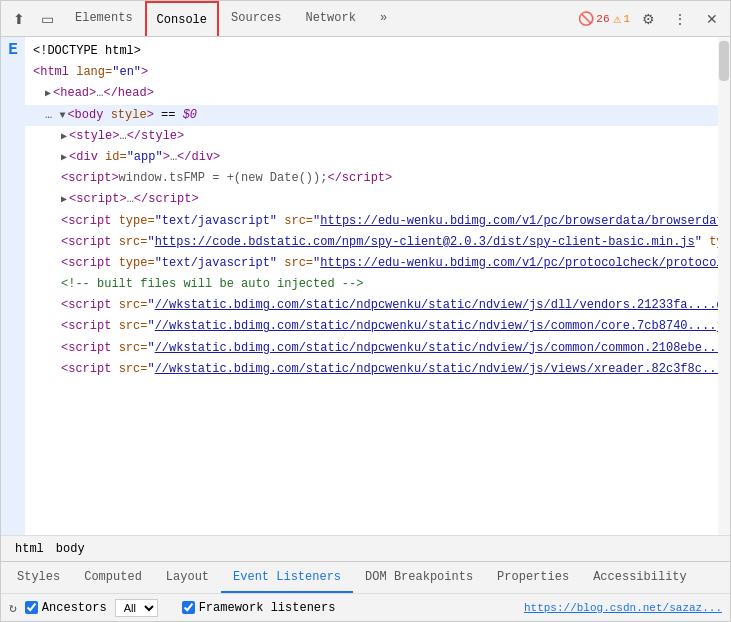  I want to click on device-toolbar-icon: ▭, so click(47, 19).